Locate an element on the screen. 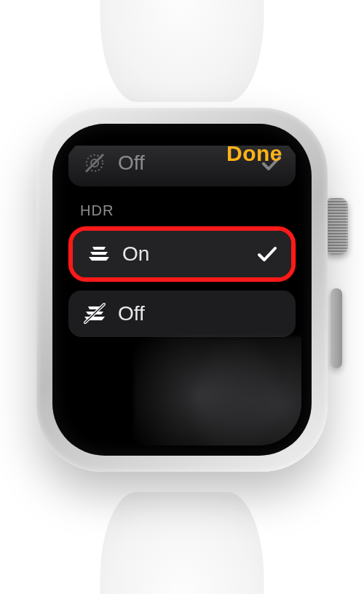 The image size is (364, 594). empty-check is located at coordinates (272, 314).